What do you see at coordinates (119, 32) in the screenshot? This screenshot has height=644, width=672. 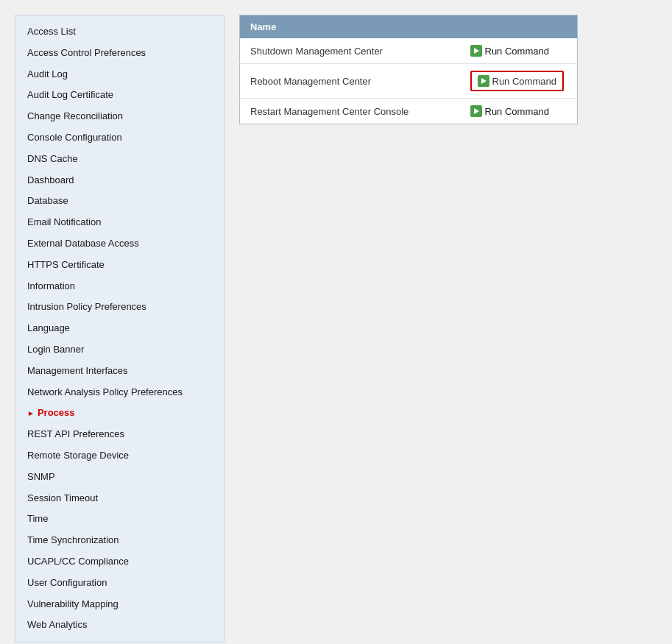 I see `sidebar-item-access-list: Access List` at bounding box center [119, 32].